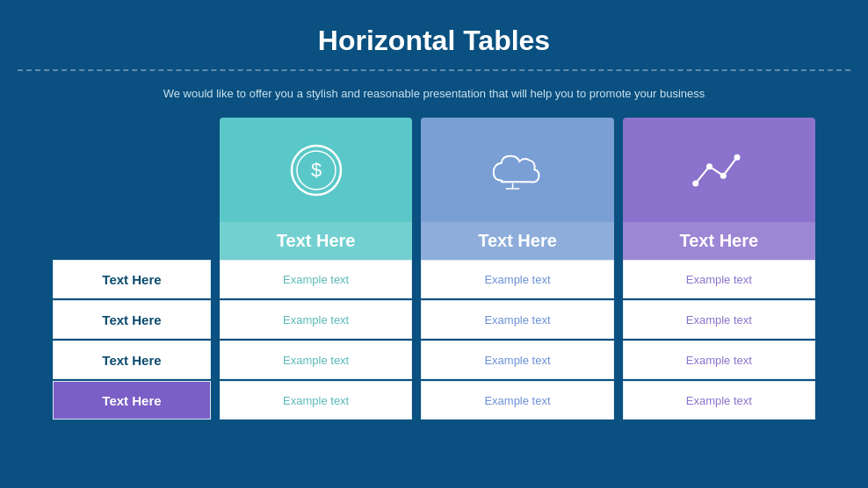 The width and height of the screenshot is (868, 488). Describe the element at coordinates (517, 170) in the screenshot. I see `col2-icon-area` at that location.